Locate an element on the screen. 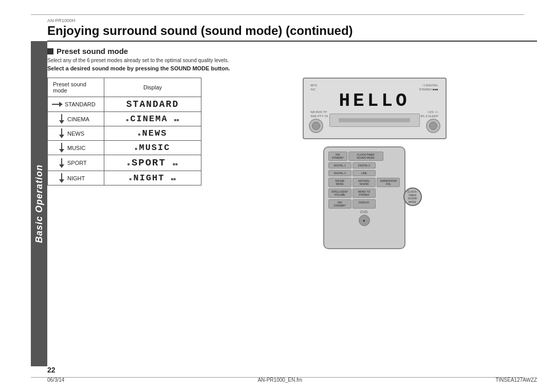  remote-container: ON/STANDBY CLOCK/TIMERSOUND MODE DIGITAL… is located at coordinates (375, 203).